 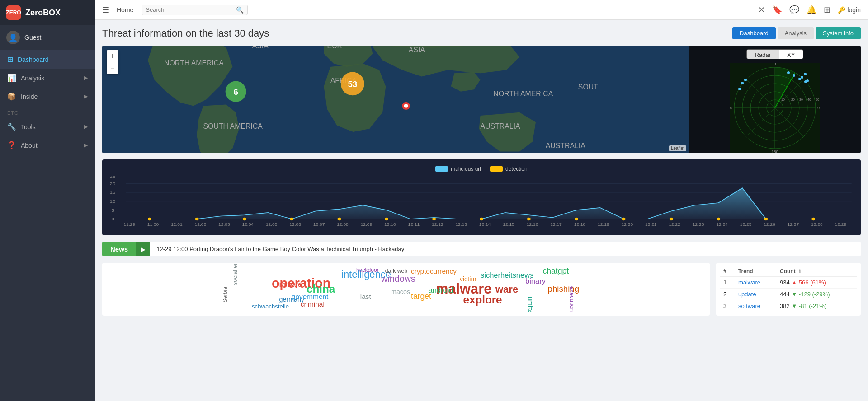 What do you see at coordinates (113, 56) in the screenshot?
I see `zoom-in-button: +` at bounding box center [113, 56].